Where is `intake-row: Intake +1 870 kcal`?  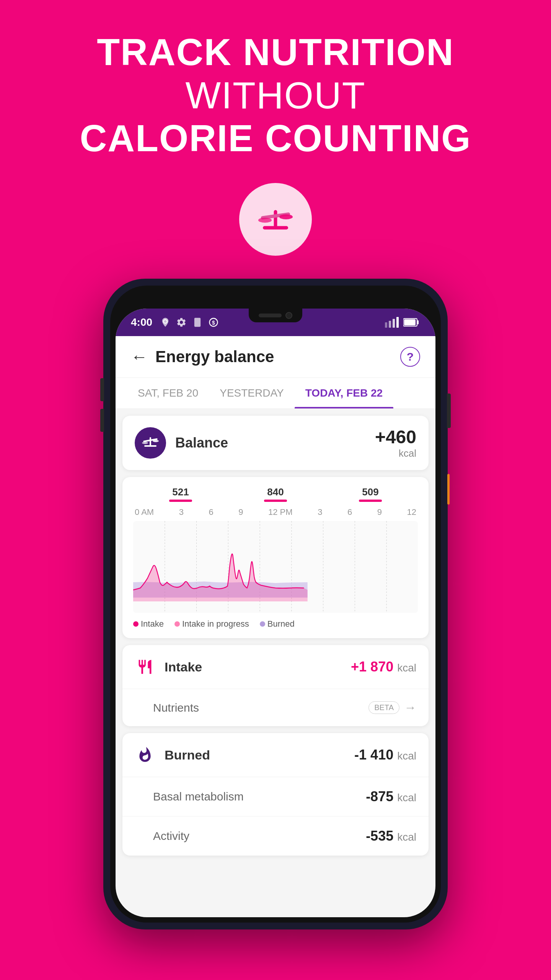 intake-row: Intake +1 870 kcal is located at coordinates (276, 667).